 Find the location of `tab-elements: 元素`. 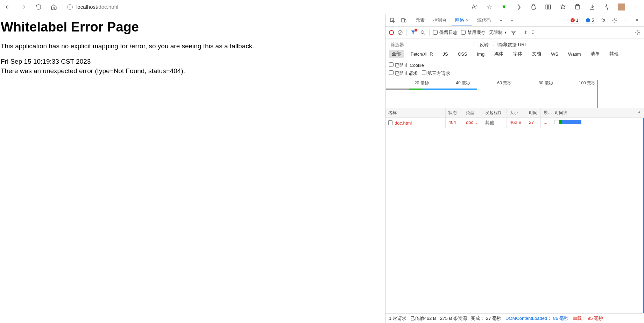

tab-elements: 元素 is located at coordinates (420, 20).